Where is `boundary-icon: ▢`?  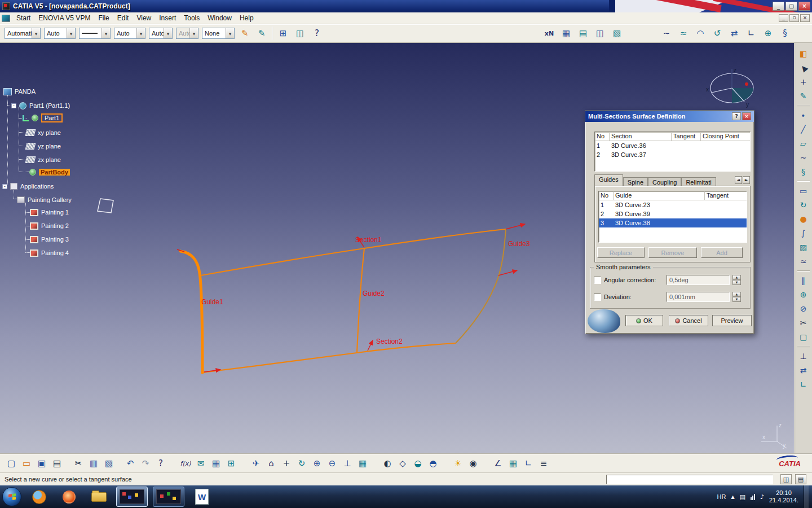 boundary-icon: ▢ is located at coordinates (804, 337).